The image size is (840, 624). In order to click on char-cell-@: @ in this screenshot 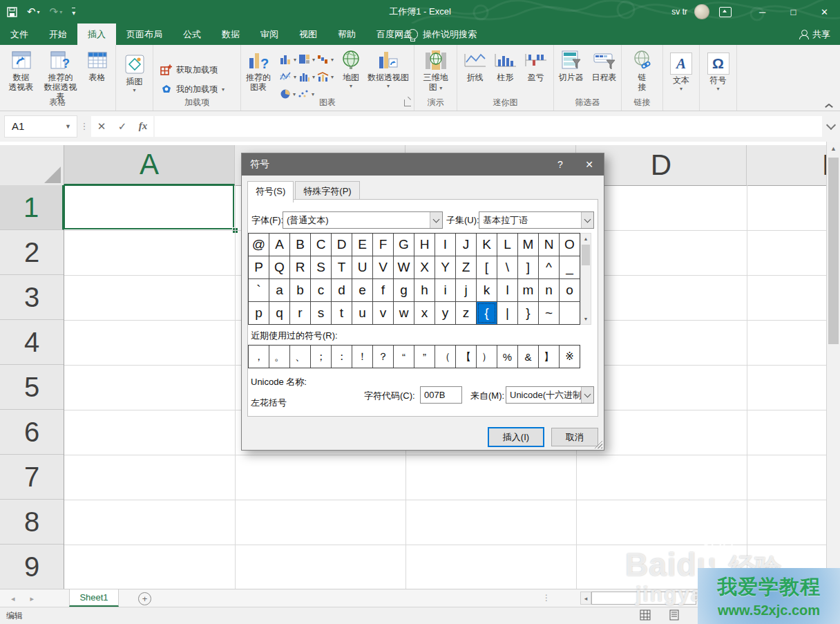, I will do `click(258, 245)`.